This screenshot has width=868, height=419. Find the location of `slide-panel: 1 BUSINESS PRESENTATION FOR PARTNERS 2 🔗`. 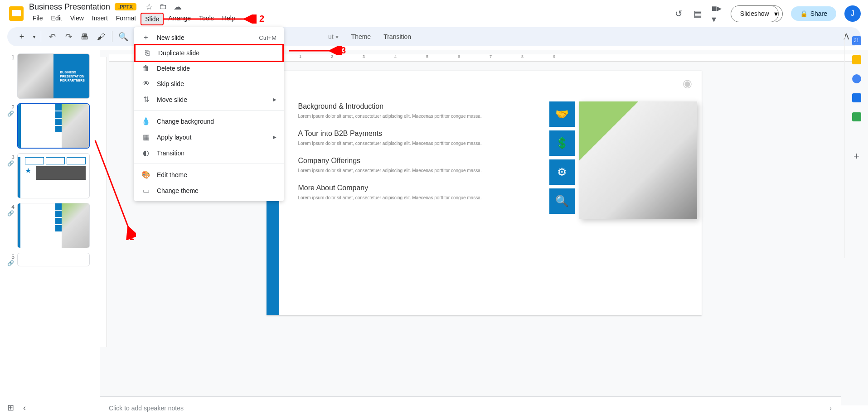

slide-panel: 1 BUSINESS PRESENTATION FOR PARTNERS 2 🔗 is located at coordinates (50, 227).